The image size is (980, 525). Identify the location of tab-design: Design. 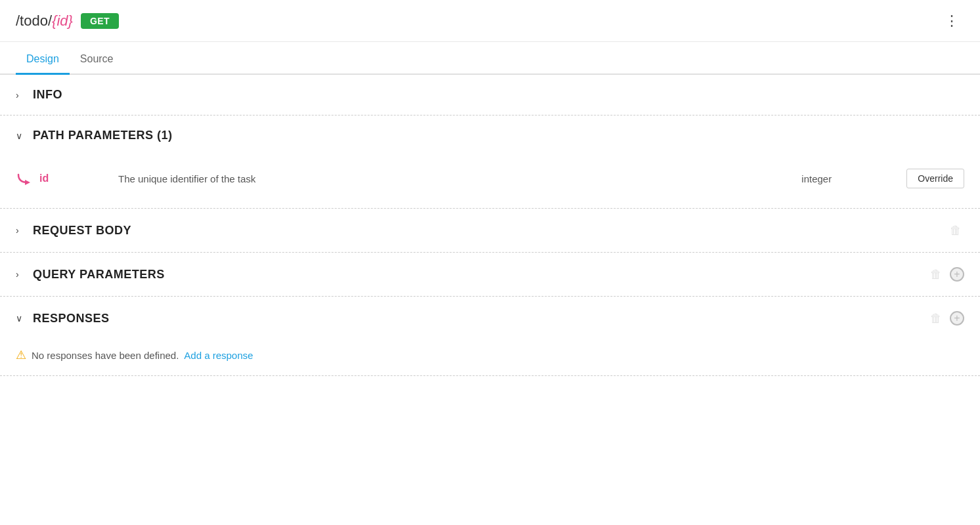
(43, 60).